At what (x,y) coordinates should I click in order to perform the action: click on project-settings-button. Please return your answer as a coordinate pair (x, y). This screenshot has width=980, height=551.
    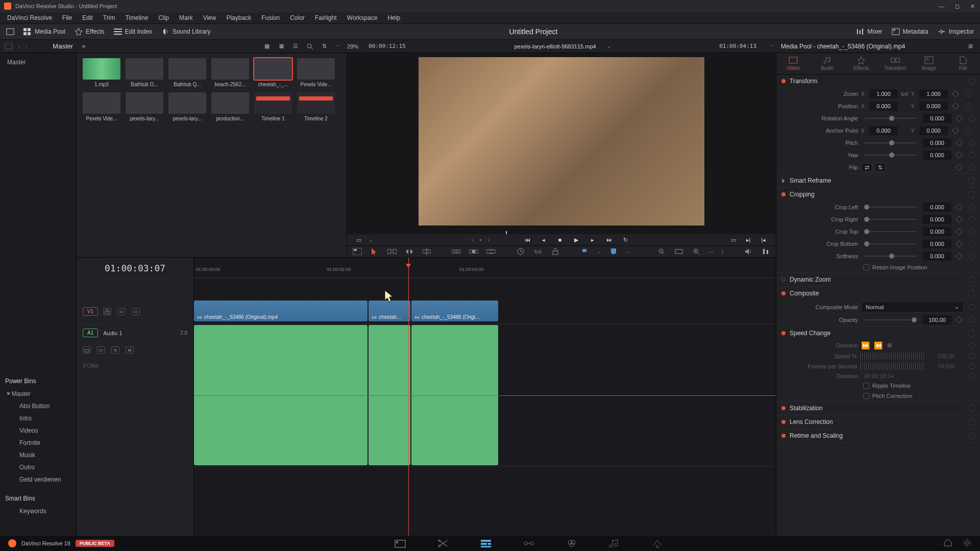
    Looking at the image, I should click on (967, 543).